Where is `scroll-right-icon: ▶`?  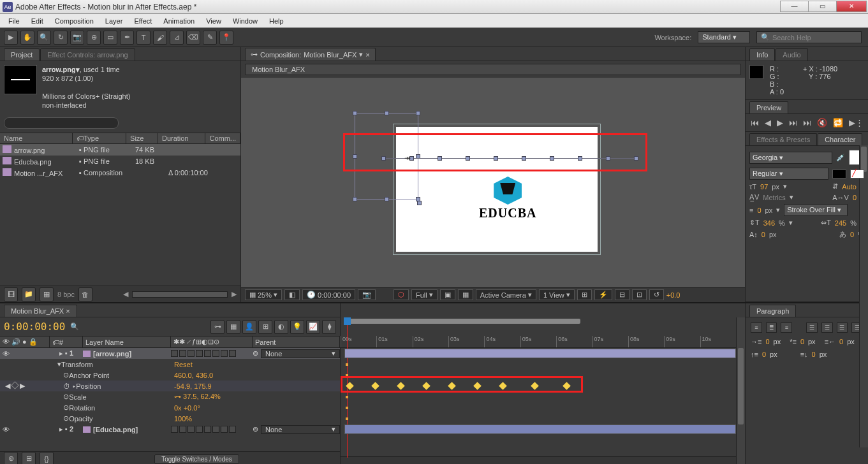 scroll-right-icon: ▶ is located at coordinates (234, 294).